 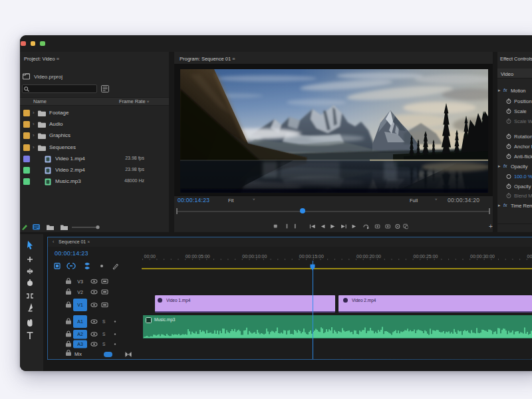 I want to click on svg-text: A2, so click(x=80, y=334).